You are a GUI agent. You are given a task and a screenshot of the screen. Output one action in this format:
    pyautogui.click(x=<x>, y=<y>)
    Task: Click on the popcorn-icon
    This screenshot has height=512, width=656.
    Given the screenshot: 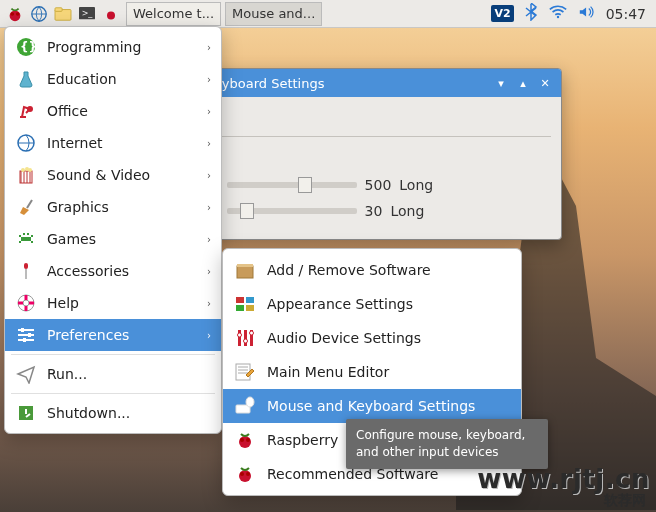 What is the action you would take?
    pyautogui.click(x=26, y=175)
    